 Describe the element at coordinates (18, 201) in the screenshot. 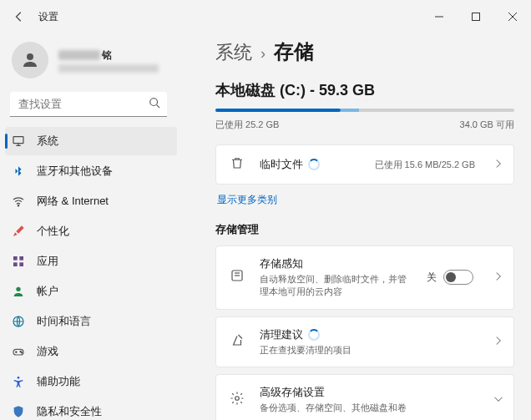

I see `wifi-icon` at that location.